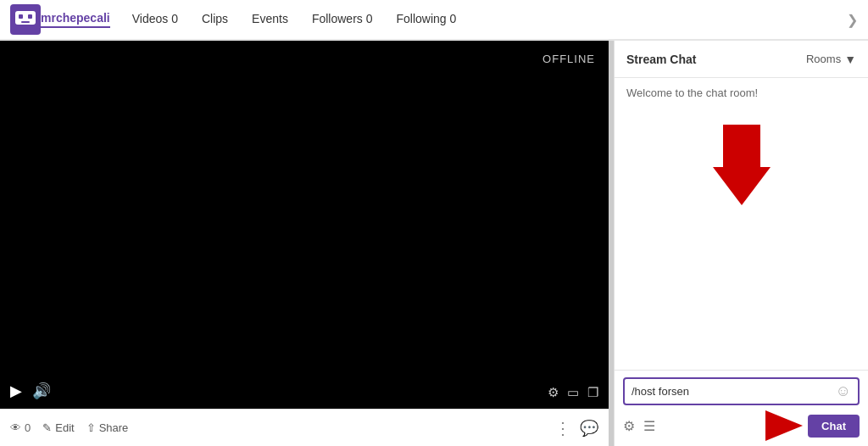  Describe the element at coordinates (843, 392) in the screenshot. I see `emoji-button: ☺` at that location.